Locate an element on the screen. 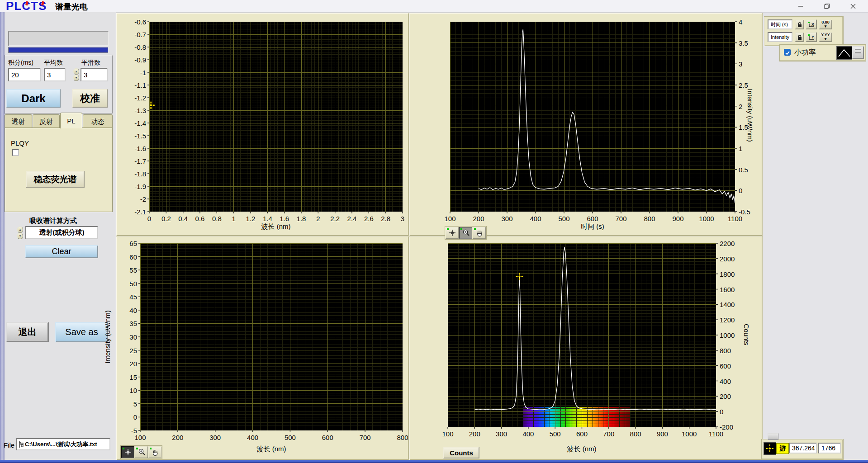  x-autoscale-button: X is located at coordinates (811, 24).